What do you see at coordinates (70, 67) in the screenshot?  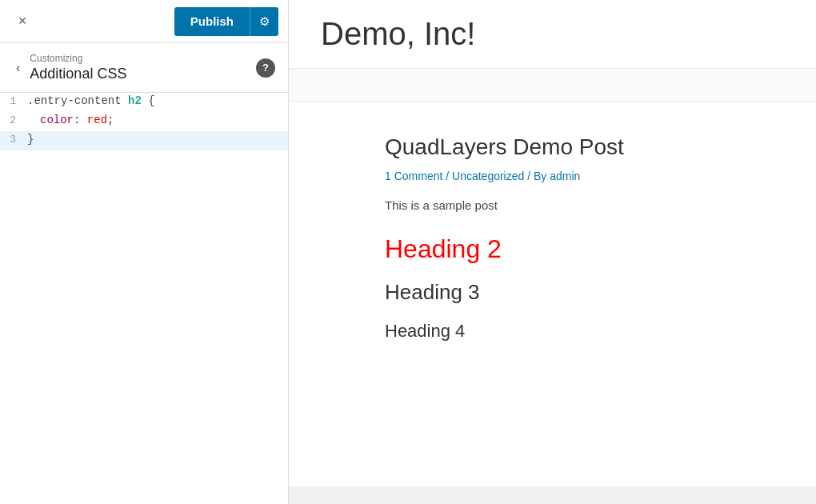 I see `customizing-left: ‹ Customizing Additional CSS` at bounding box center [70, 67].